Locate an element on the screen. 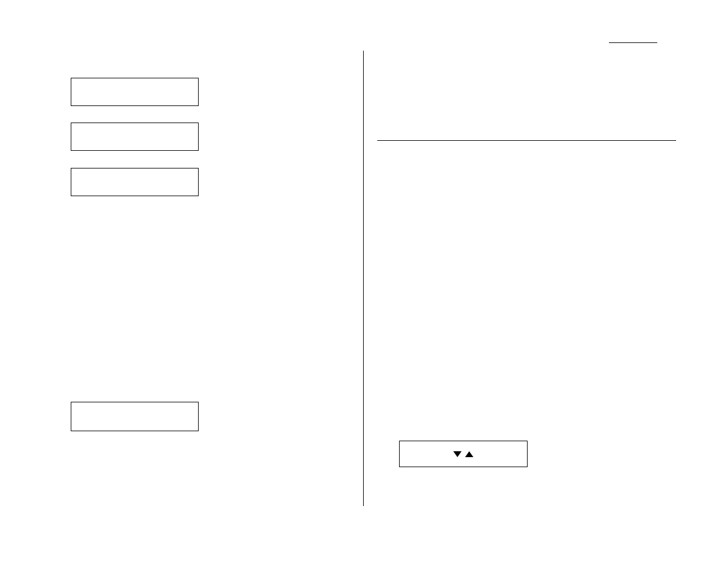 Image resolution: width=728 pixels, height=562 pixels. header-rule is located at coordinates (633, 42).